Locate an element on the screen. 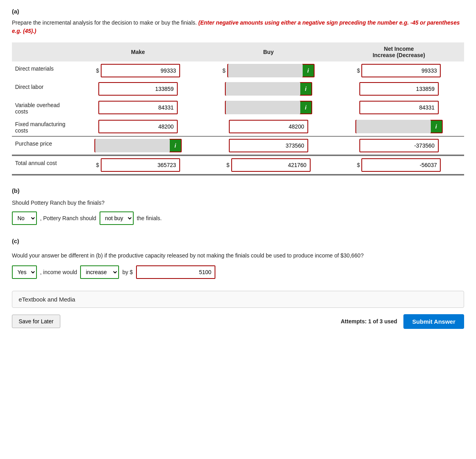 Image resolution: width=476 pixels, height=459 pixels. header-col0 is located at coordinates (42, 52).